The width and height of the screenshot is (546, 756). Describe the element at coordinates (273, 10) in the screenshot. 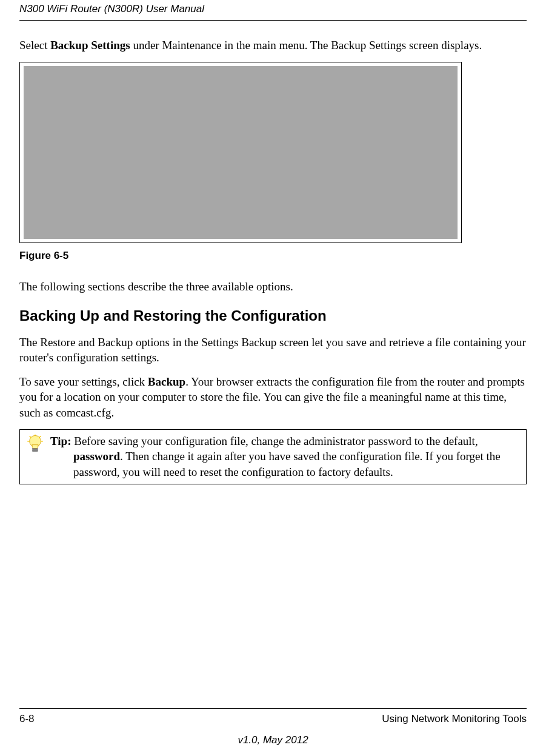

I see `page-header: N300 WiFi Router (N300R) User Manual` at that location.